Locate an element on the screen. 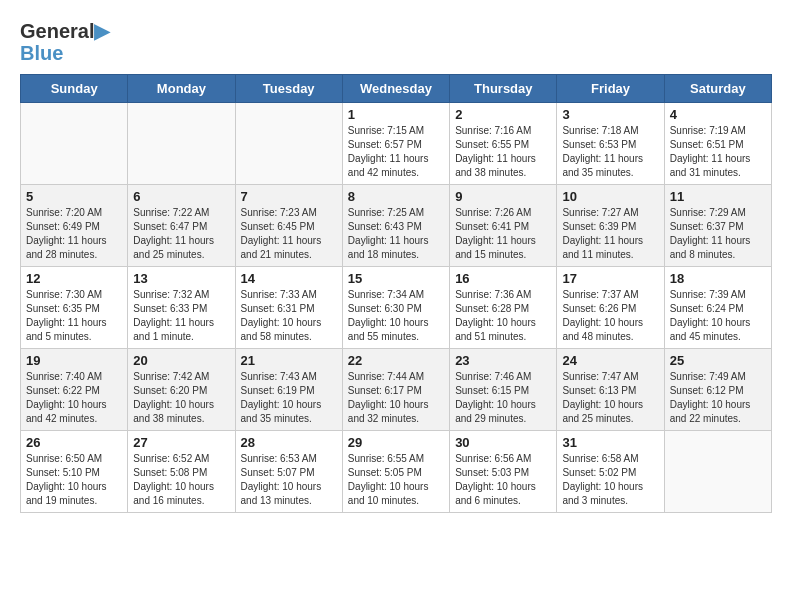 The height and width of the screenshot is (612, 792). day-number: 15 is located at coordinates (396, 278).